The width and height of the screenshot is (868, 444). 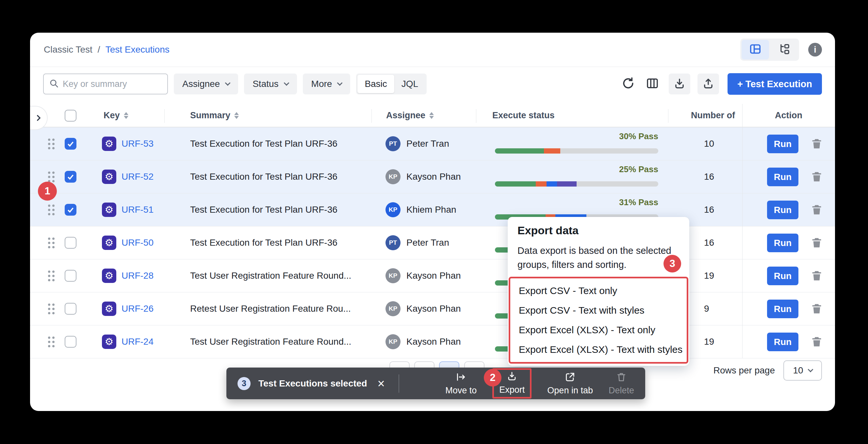 I want to click on mode-jql-tab: JQL, so click(x=410, y=84).